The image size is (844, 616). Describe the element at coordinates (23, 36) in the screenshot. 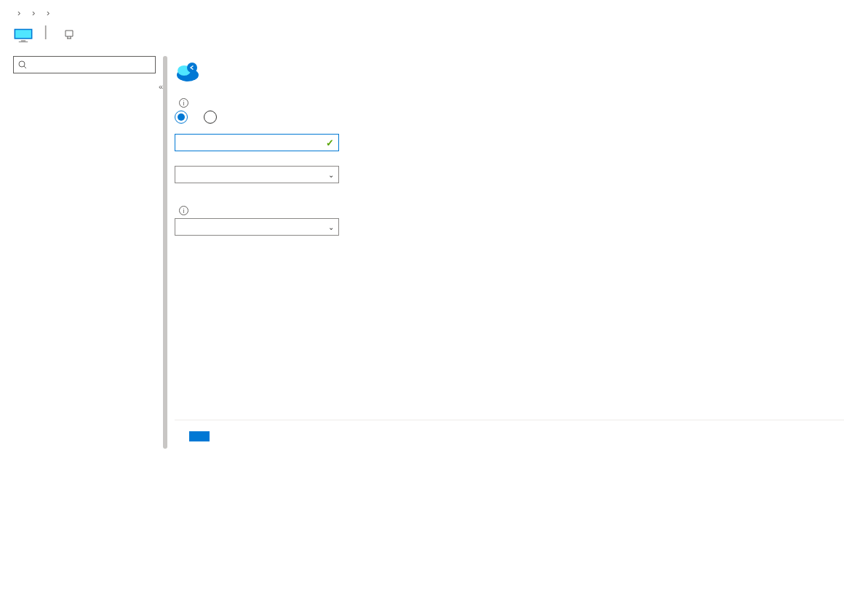

I see `vm-icon` at that location.